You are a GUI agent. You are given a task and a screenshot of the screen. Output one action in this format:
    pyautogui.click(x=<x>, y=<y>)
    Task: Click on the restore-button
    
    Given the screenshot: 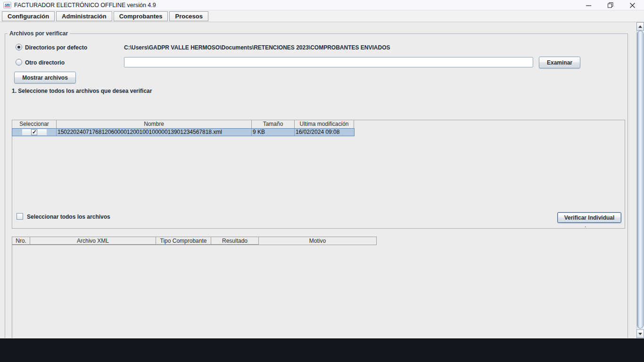 What is the action you would take?
    pyautogui.click(x=611, y=5)
    